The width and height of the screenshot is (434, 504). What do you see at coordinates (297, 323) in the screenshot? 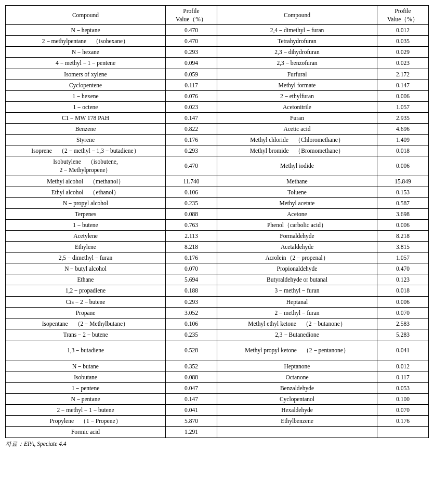
I see `compound-right: Methyl ethyl ketone （2－butanone）` at bounding box center [297, 323].